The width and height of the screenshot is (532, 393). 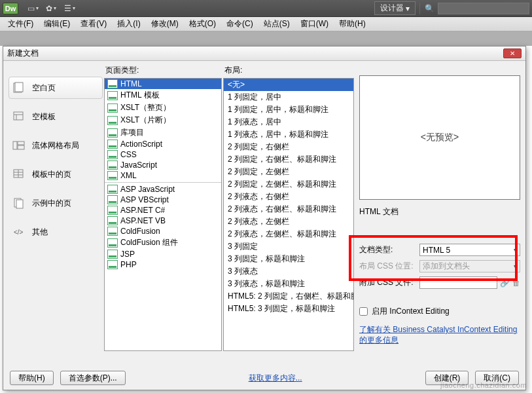 I want to click on menu-window: 窗口(W), so click(x=314, y=24).